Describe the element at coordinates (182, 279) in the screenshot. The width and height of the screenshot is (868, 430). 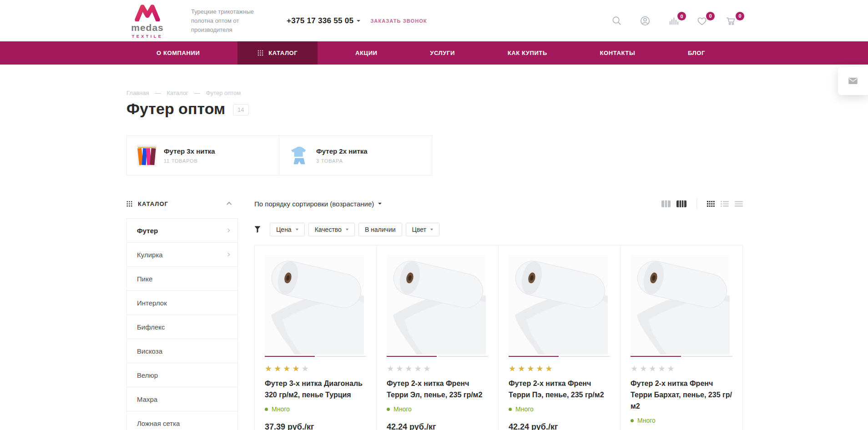
I see `sidebar-item-pike: Пике` at that location.